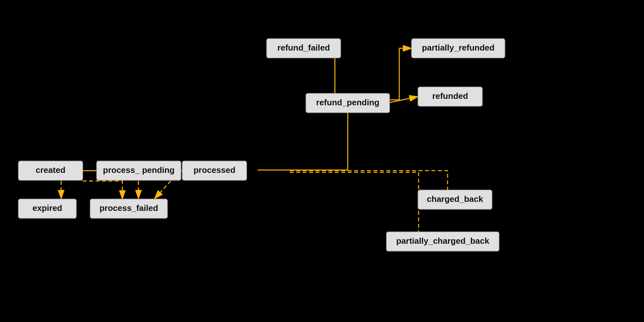 The image size is (644, 322). Describe the element at coordinates (348, 102) in the screenshot. I see `node-refund-pending-label: refund_pending` at that location.